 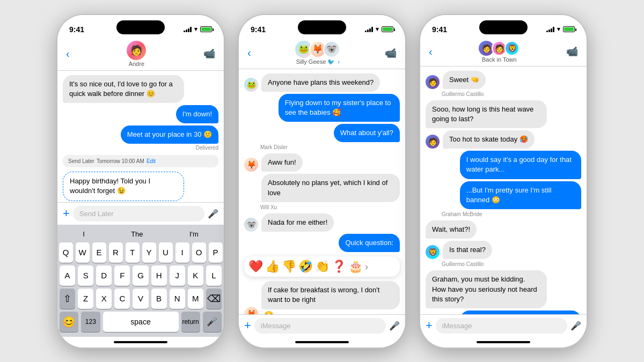 What do you see at coordinates (199, 253) in the screenshot?
I see `key-o: O` at bounding box center [199, 253].